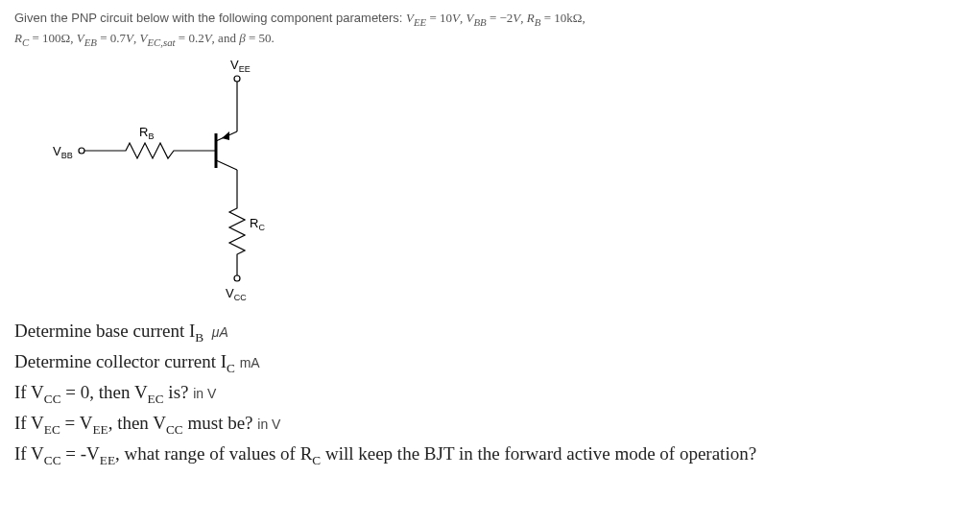 The image size is (980, 524). I want to click on q3-unit: in V, so click(204, 393).